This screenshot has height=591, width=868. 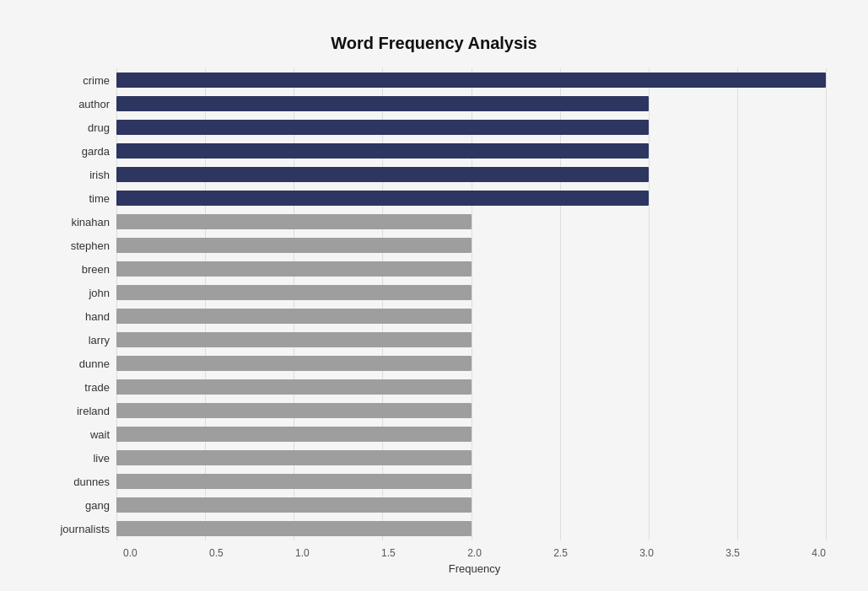 I want to click on y-label: drug, so click(x=99, y=127).